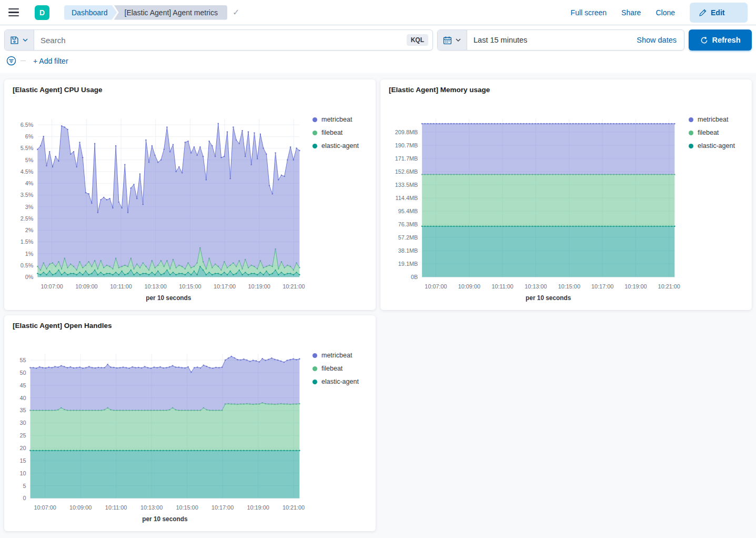  What do you see at coordinates (719, 13) in the screenshot?
I see `edit-button: Edit` at bounding box center [719, 13].